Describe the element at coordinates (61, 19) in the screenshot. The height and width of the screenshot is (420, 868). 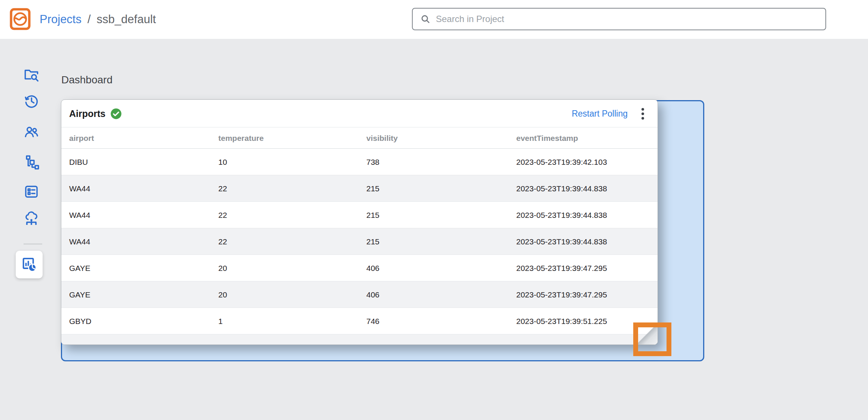
I see `breadcrumb-projects-link: Projects` at that location.